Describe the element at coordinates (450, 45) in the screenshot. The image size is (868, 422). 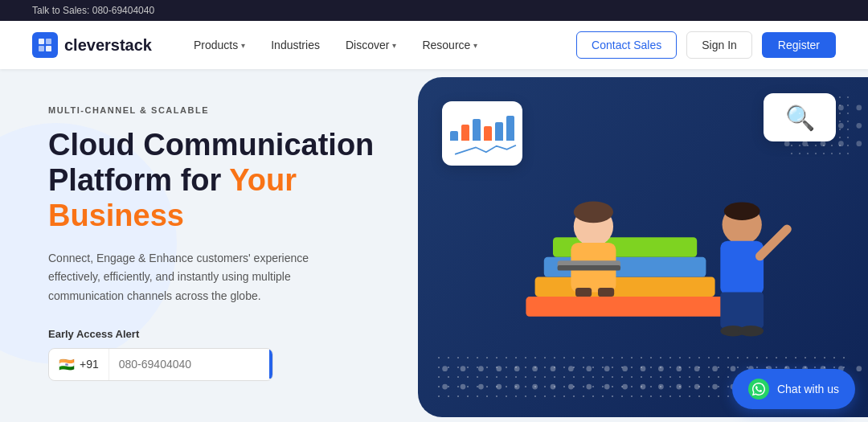
I see `nav-item-resource: Resource ▾` at that location.